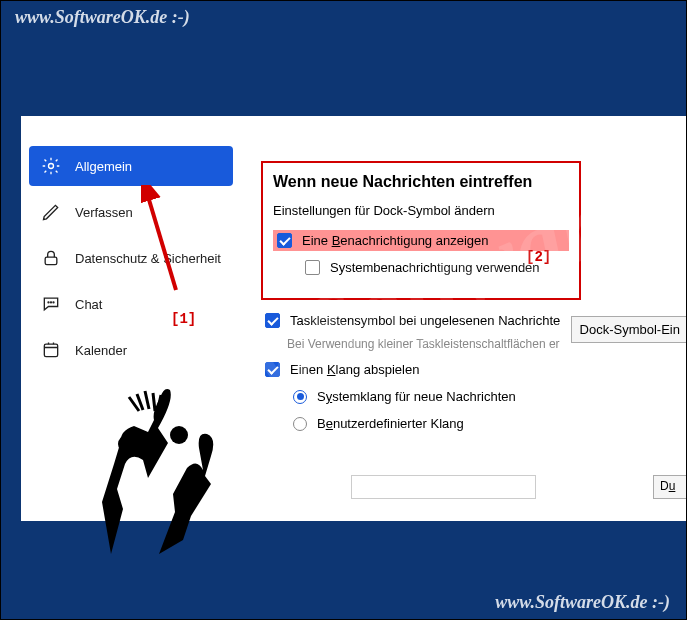 This screenshot has height=620, width=687. Describe the element at coordinates (488, 396) in the screenshot. I see `radio-row-systemklang: Systemklang für neue Nachrichten` at that location.